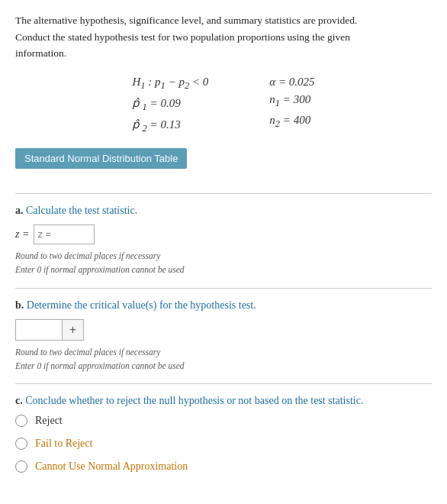 This screenshot has width=447, height=504. What do you see at coordinates (21, 467) in the screenshot?
I see `radio-cannot-circle` at bounding box center [21, 467].